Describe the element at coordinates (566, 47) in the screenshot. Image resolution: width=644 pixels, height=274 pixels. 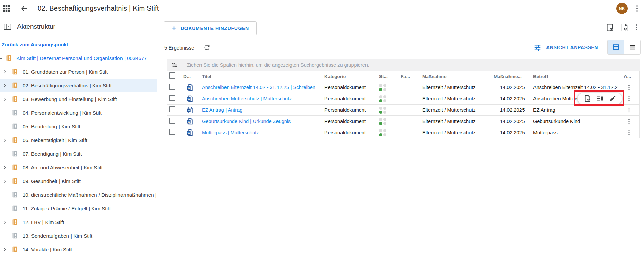
I see `customize-view-button: ANSICHT ANPASSEN` at that location.